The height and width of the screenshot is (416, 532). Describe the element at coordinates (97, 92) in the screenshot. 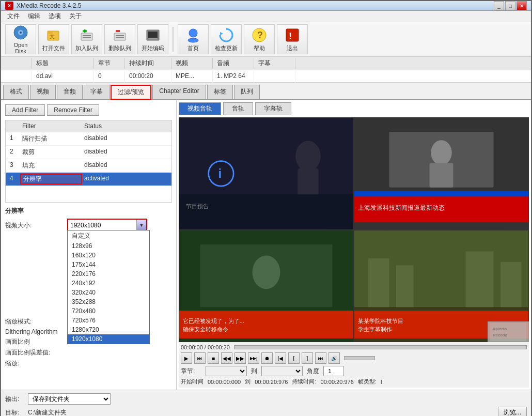

I see `tab-subtitle: 字幕` at that location.